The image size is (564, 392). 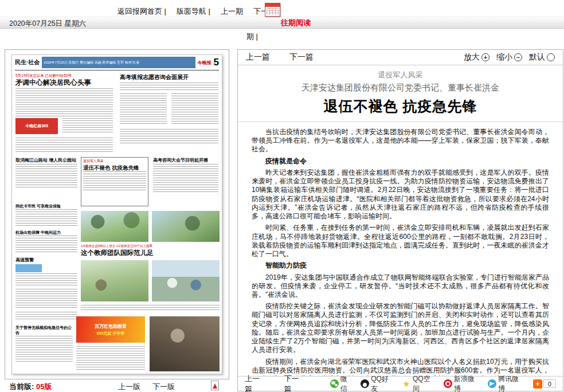 What do you see at coordinates (169, 109) in the screenshot?
I see `np-article-exam: 高考填报志愿咨询会面展开` at bounding box center [169, 109].